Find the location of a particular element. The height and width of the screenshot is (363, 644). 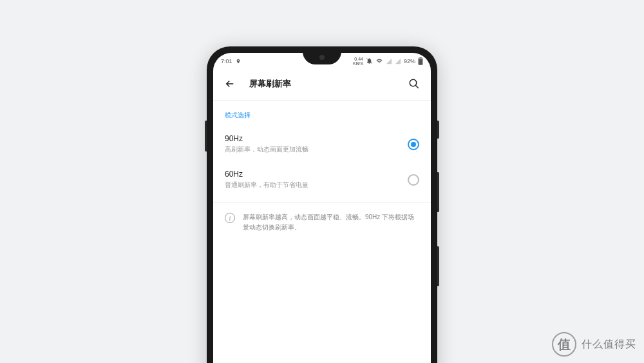

option-90hz: 90Hz 高刷新率，动态画面更加流畅 is located at coordinates (322, 144).